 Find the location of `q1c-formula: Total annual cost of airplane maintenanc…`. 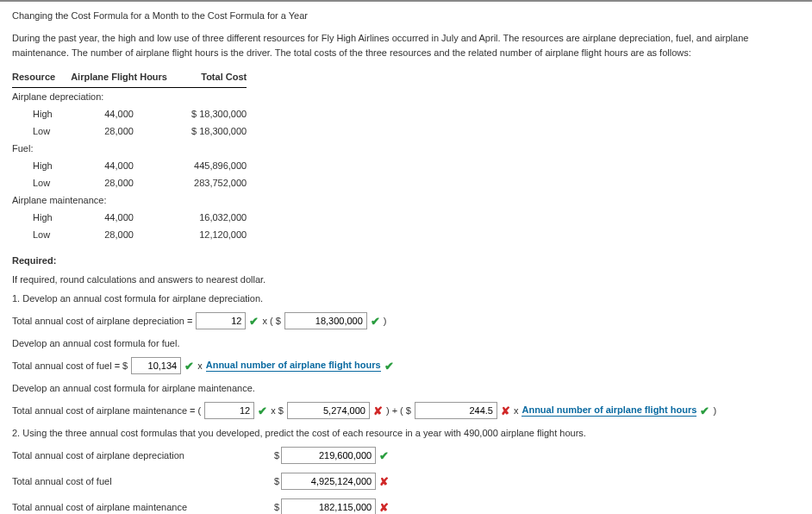

q1c-formula: Total annual cost of airplane maintenanc… is located at coordinates (406, 411).